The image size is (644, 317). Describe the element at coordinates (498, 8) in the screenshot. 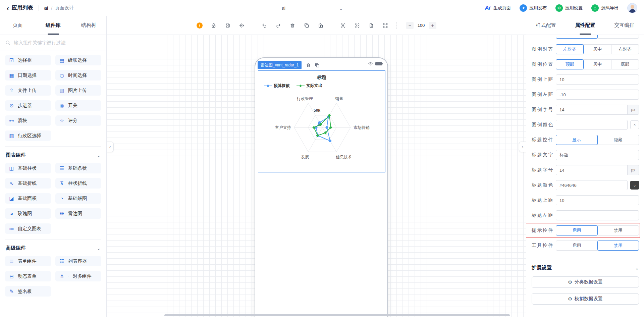

I see `generate-page-button: Ai↑ 生成页面` at that location.